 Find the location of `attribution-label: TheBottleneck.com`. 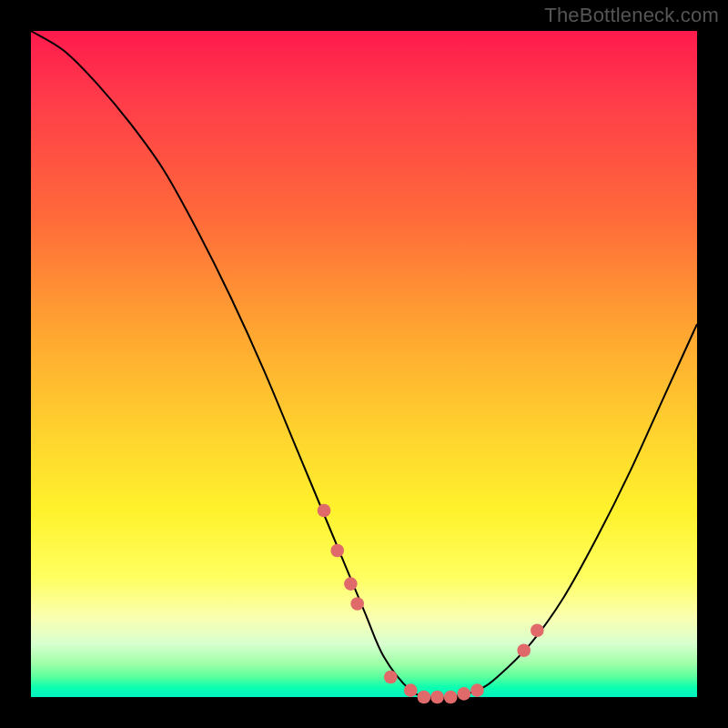

attribution-label: TheBottleneck.com is located at coordinates (632, 15).